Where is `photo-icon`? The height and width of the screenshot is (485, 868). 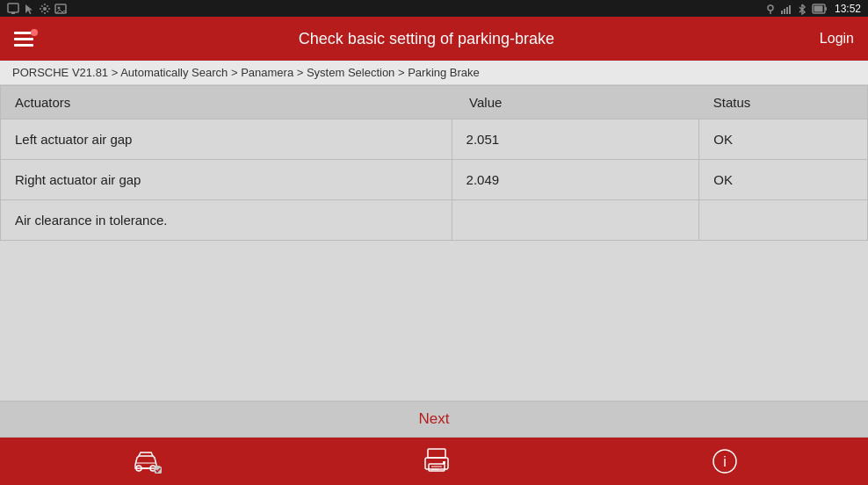 photo-icon is located at coordinates (61, 9).